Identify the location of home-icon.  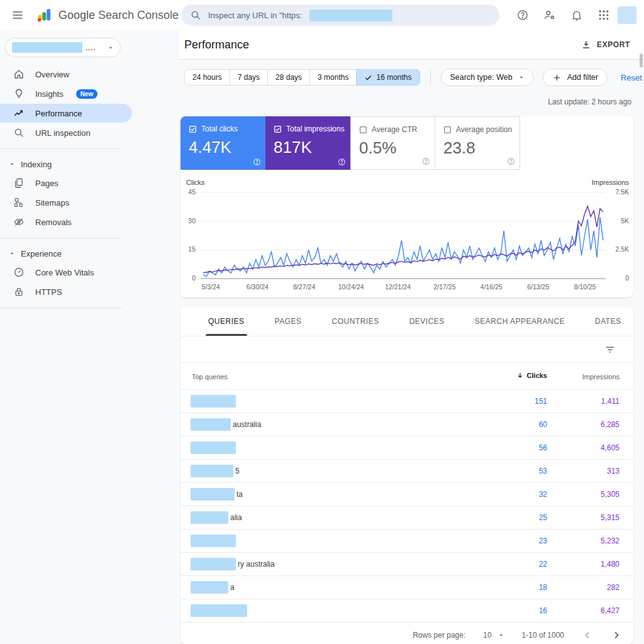
(19, 74).